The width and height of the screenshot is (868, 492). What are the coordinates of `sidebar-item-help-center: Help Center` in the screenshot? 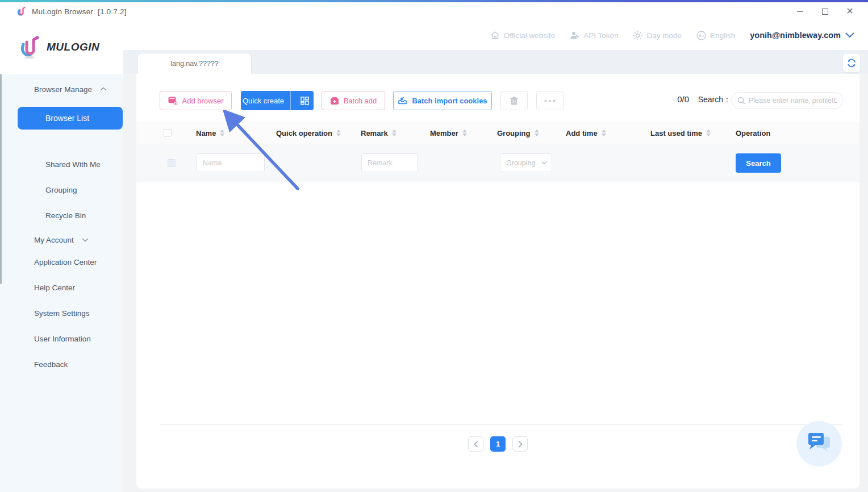 It's located at (61, 287).